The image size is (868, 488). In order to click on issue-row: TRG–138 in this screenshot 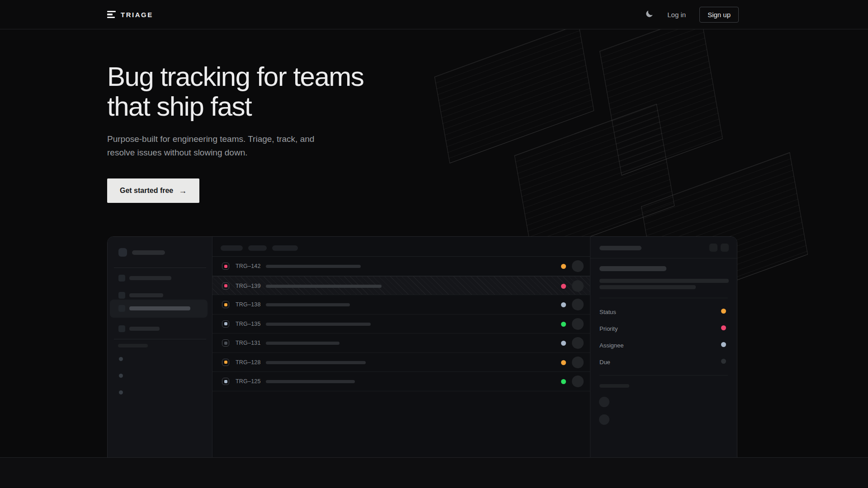, I will do `click(401, 305)`.